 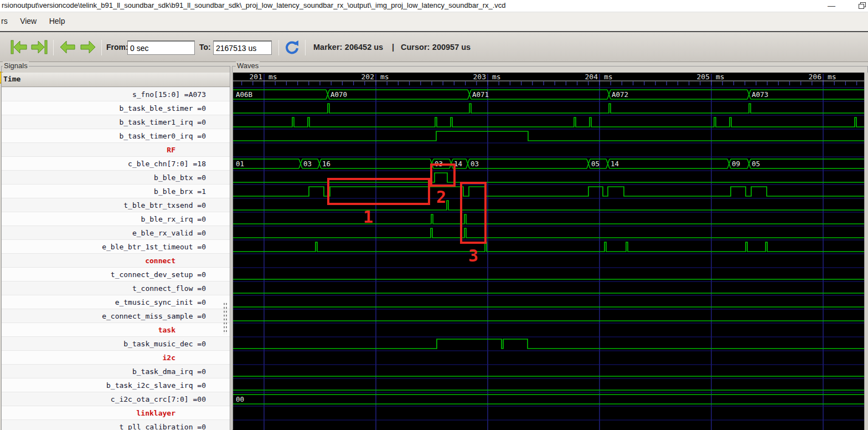 I want to click on to-input, so click(x=242, y=48).